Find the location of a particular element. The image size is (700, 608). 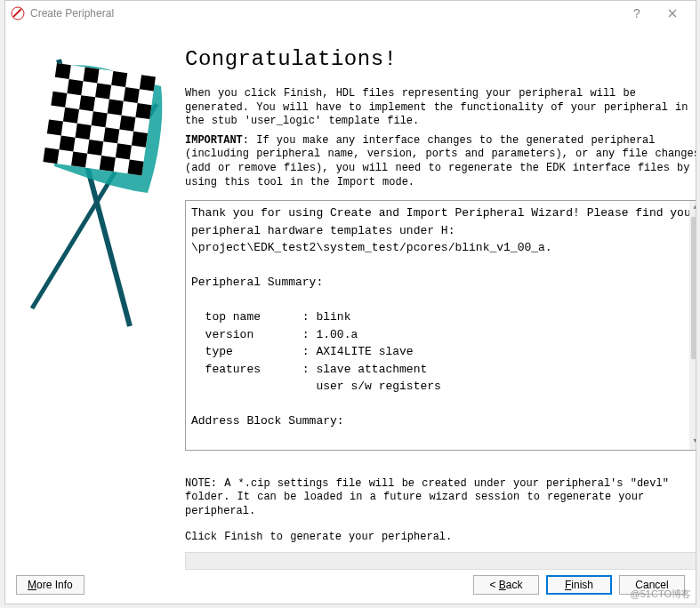

scroll-thumb is located at coordinates (694, 288).